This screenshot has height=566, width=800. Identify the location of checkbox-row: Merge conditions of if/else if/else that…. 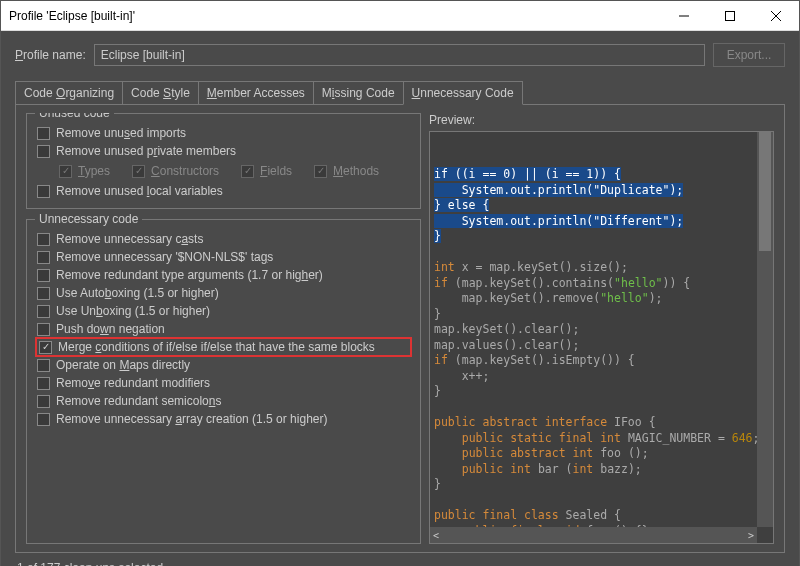
(224, 347).